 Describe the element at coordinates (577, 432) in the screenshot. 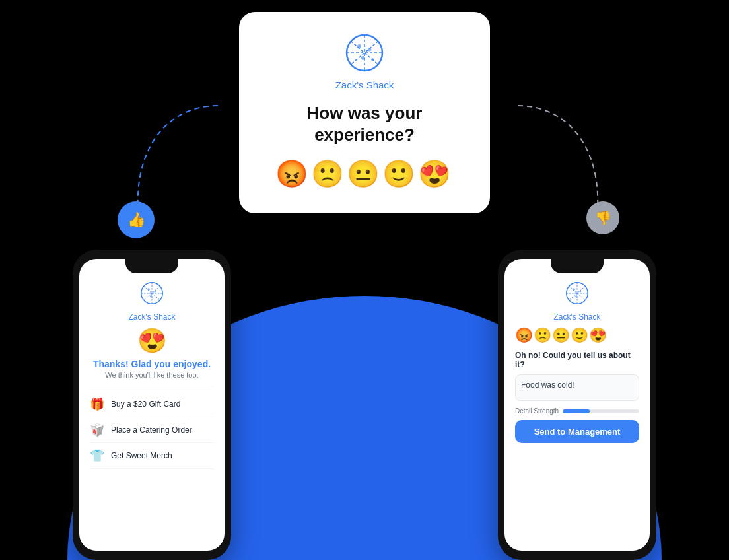

I see `send-to-management-button: Send to Management` at that location.